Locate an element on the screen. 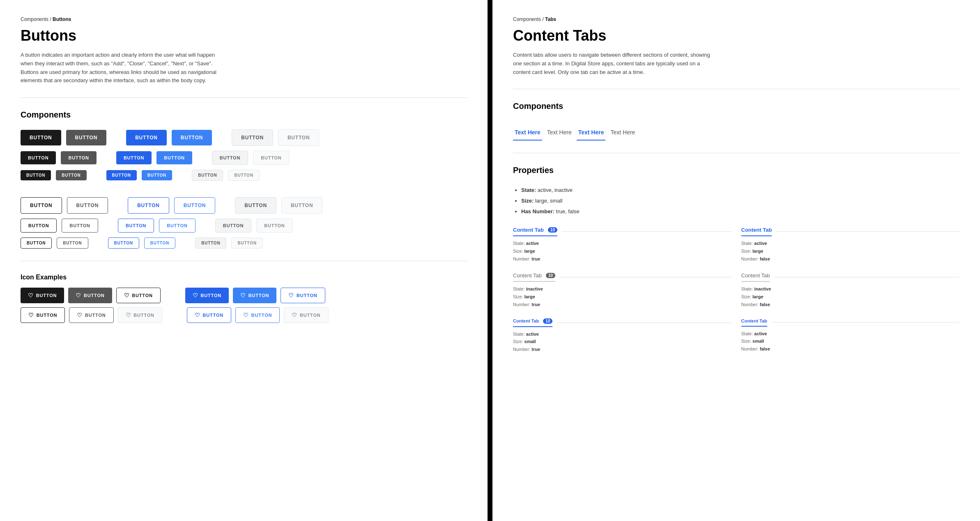 This screenshot has width=980, height=521. tab-example-row-6: Content Tab is located at coordinates (851, 323).